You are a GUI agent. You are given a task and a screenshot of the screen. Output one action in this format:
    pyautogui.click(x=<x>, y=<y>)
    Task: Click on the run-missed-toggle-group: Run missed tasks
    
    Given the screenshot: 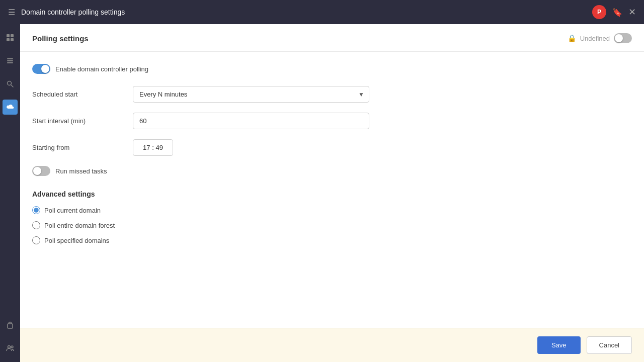 What is the action you would take?
    pyautogui.click(x=69, y=171)
    